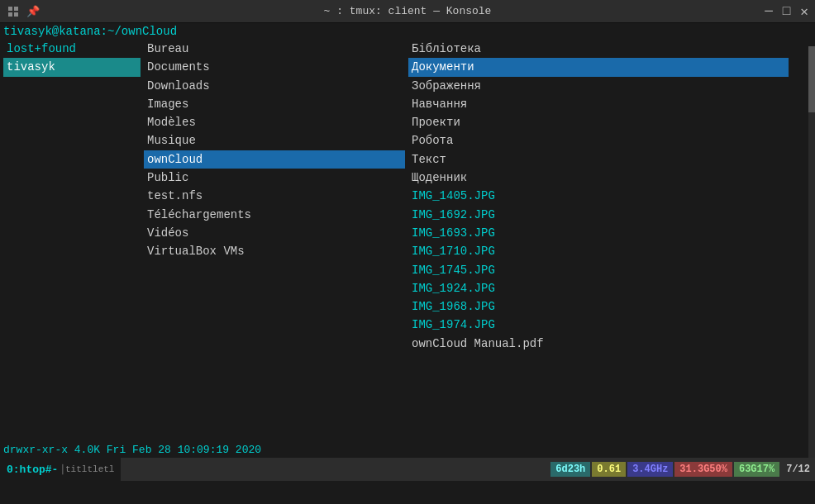  Describe the element at coordinates (274, 178) in the screenshot. I see `list-item: Public` at that location.